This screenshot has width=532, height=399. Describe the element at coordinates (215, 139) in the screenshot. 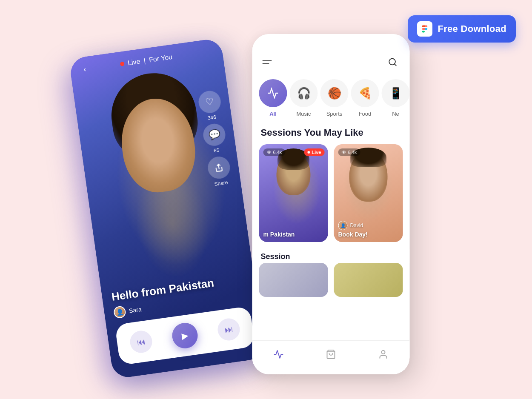

I see `comment-button: 💬 65` at that location.